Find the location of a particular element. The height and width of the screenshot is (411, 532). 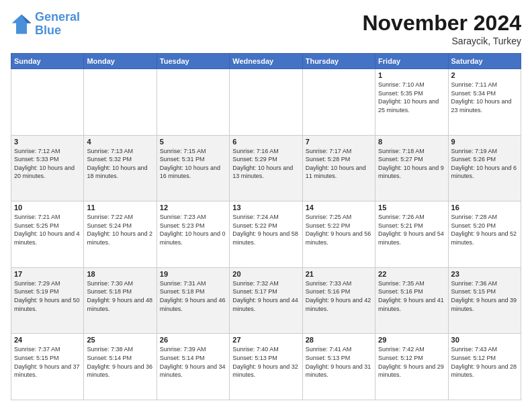

day-info: Sunrise: 7:11 AM Sunset: 5:34 PM Dayligh… is located at coordinates (485, 97).